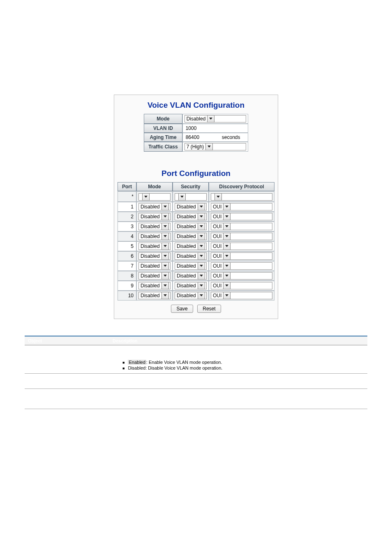 The height and width of the screenshot is (555, 392). What do you see at coordinates (243, 362) in the screenshot?
I see `desc-bullet: Enabled: Enable Voice VLAN mode operatio…` at bounding box center [243, 362].